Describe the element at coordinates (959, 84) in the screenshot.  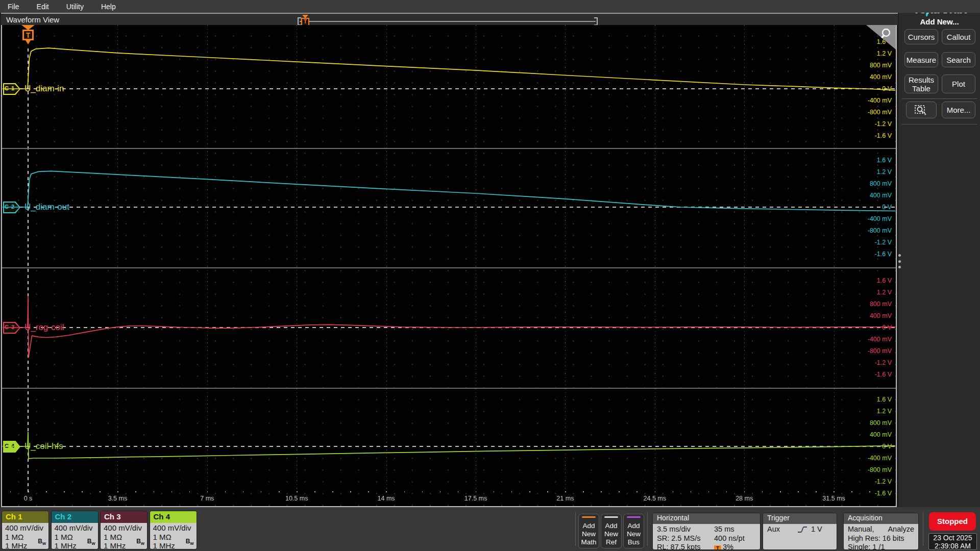
I see `add-plot-button: Plot` at that location.